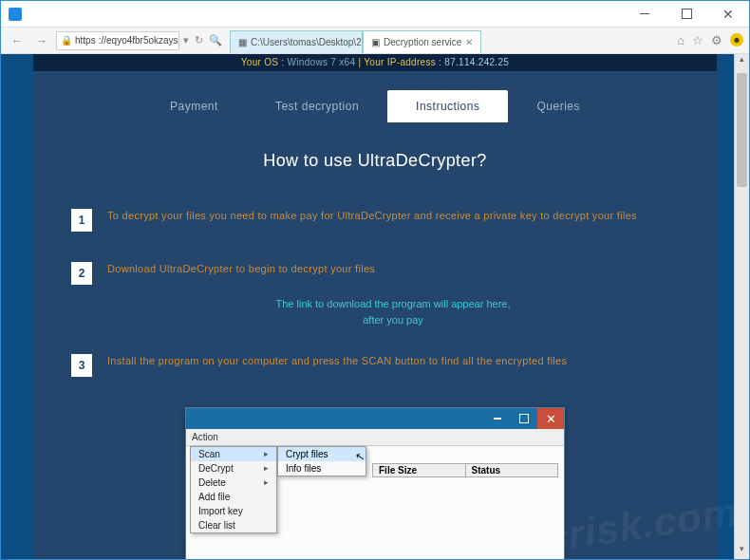 This screenshot has height=560, width=750. Describe the element at coordinates (422, 42) in the screenshot. I see `tab-item: ▣ Decryption service ✕` at that location.